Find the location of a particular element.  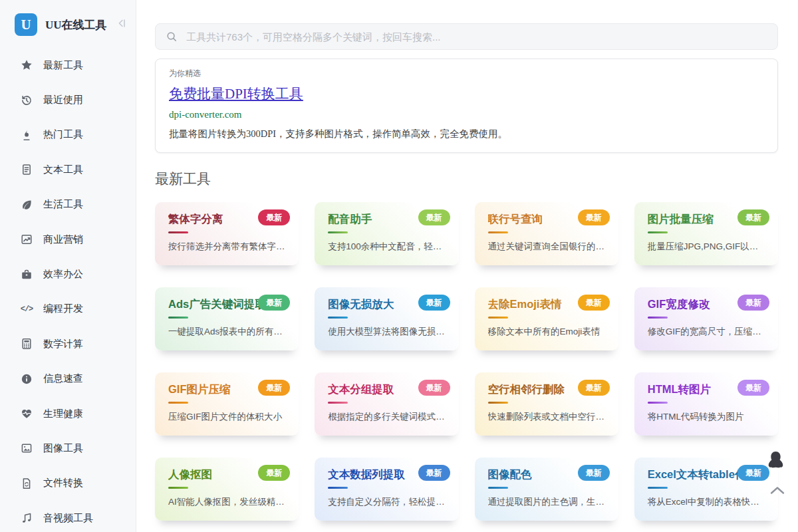

sidebar-item: 文本工具 is located at coordinates (68, 170).